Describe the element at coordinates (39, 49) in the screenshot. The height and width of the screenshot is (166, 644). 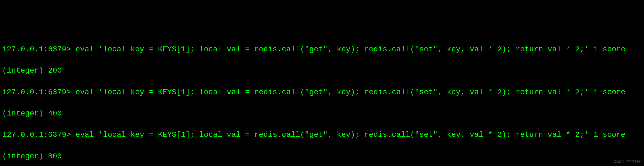
I see `prompt-1: 127.0.0.1:6379>` at that location.